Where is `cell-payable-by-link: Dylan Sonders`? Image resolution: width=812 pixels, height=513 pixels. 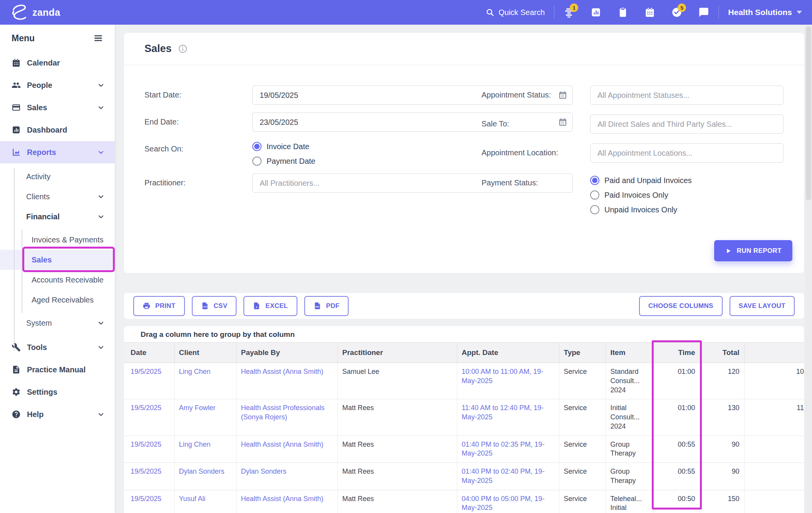
cell-payable-by-link: Dylan Sonders is located at coordinates (287, 476).